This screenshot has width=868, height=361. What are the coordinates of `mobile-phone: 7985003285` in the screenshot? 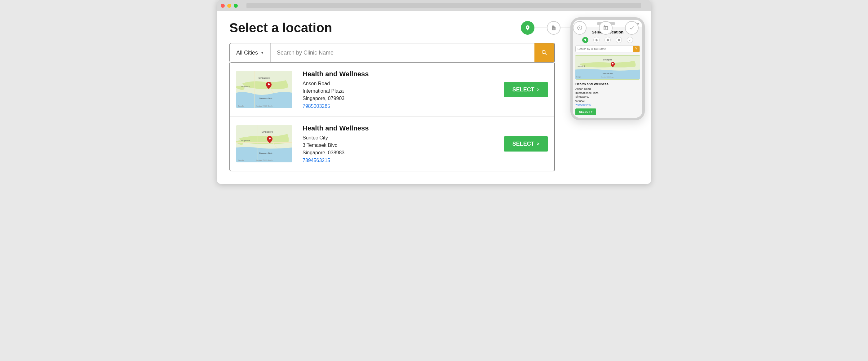 It's located at (608, 105).